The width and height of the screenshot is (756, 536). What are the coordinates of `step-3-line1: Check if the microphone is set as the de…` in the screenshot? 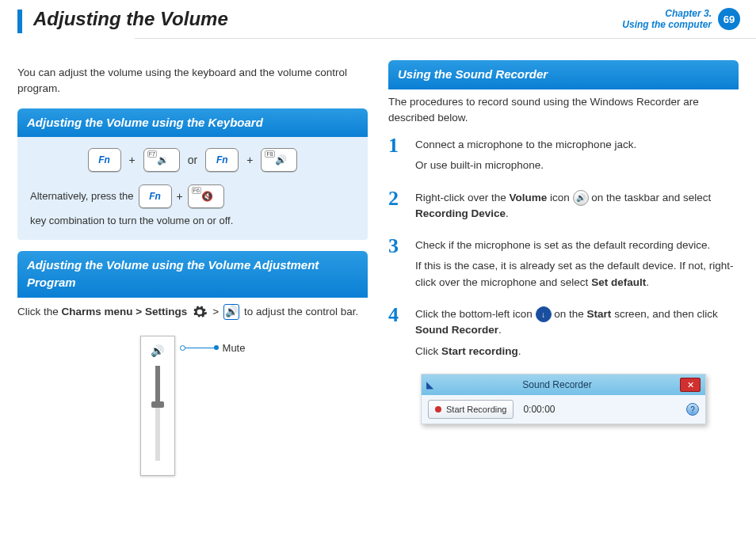 It's located at (577, 245).